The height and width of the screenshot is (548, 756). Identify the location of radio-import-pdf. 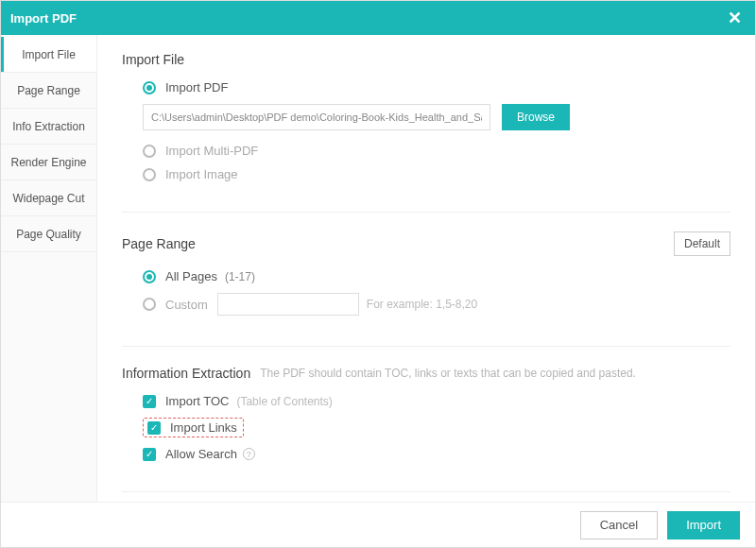
(149, 88).